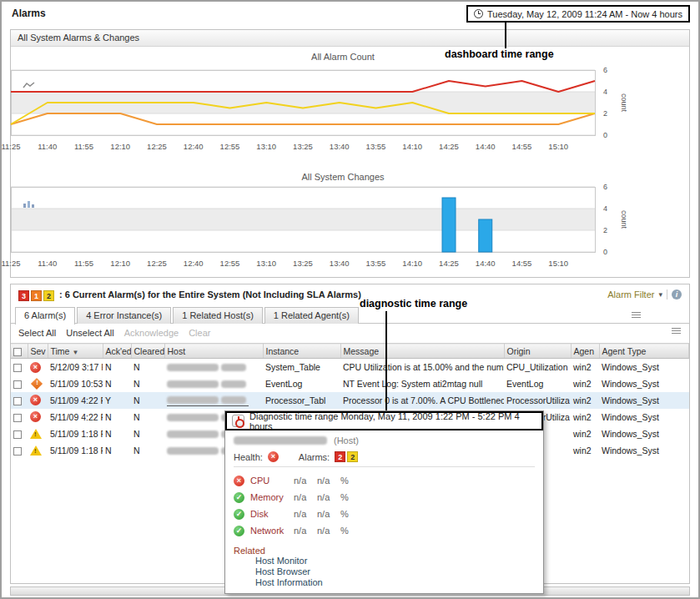 The width and height of the screenshot is (700, 599). Describe the element at coordinates (677, 294) in the screenshot. I see `info-icon: i` at that location.